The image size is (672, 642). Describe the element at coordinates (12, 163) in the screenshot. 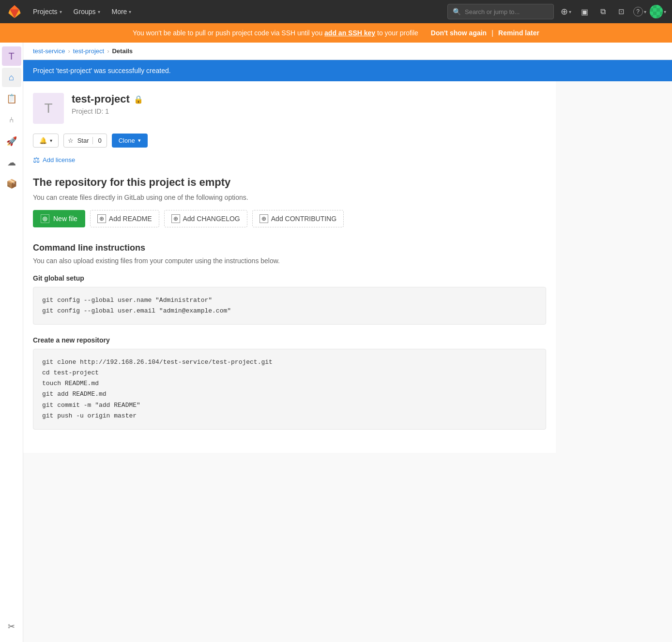

I see `operations-icon: ☁` at that location.